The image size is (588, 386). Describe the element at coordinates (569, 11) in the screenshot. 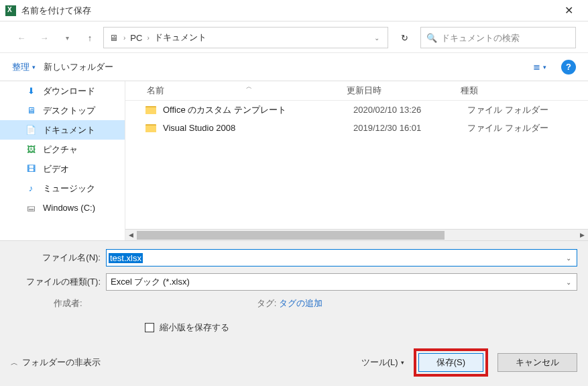

I see `close-button: ✕` at that location.